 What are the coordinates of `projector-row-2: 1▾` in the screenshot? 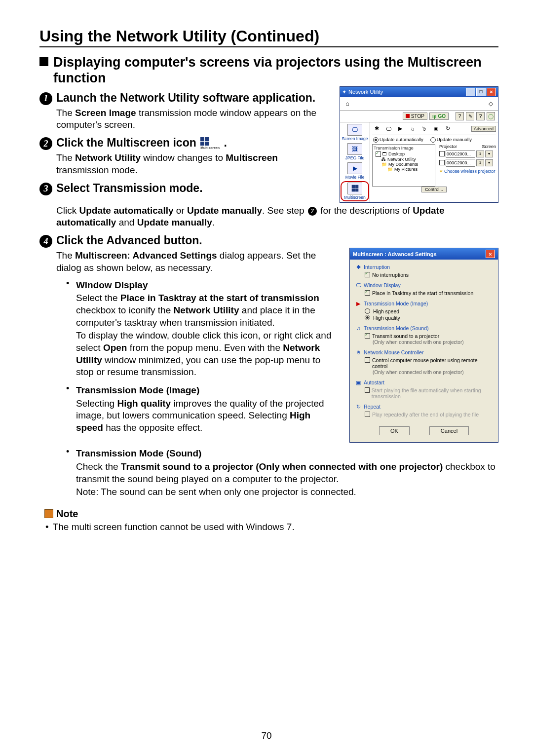 It's located at (468, 163).